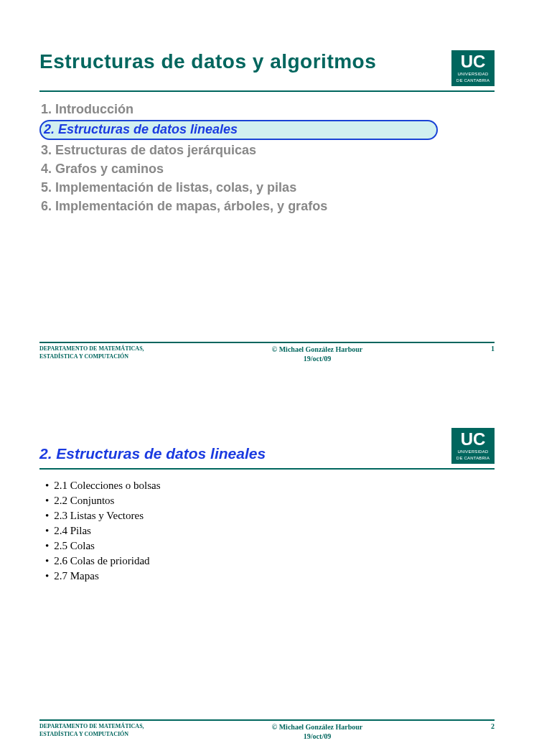 This screenshot has height=756, width=534. I want to click on section-item-5: 2.5 Colas, so click(270, 546).